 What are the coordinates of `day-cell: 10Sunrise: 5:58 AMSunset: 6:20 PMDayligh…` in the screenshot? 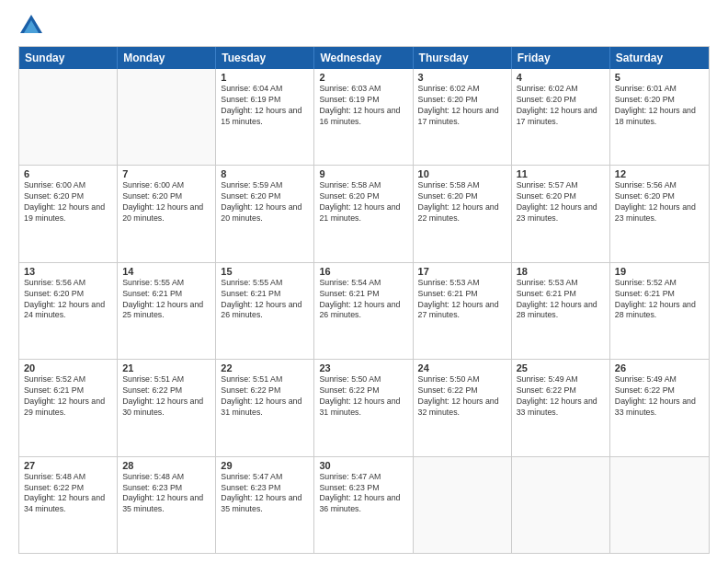 It's located at (463, 213).